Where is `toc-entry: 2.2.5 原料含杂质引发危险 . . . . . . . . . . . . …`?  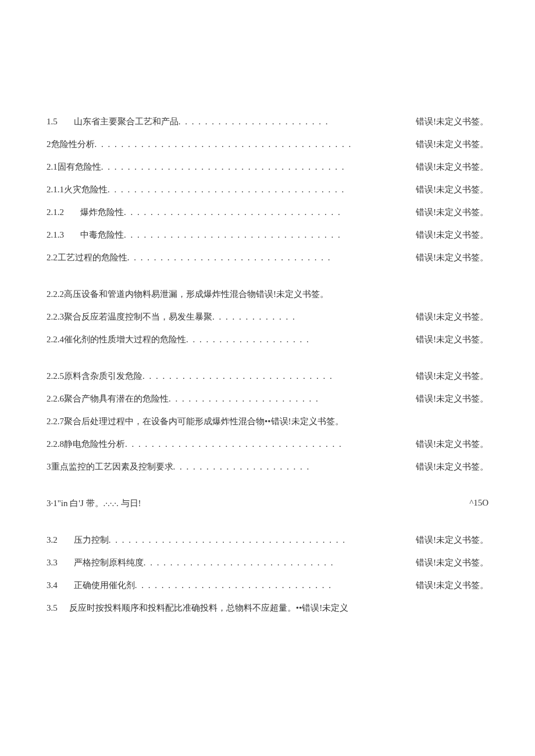
toc-entry: 2.2.5 原料含杂质引发危险 . . . . . . . . . . . . … is located at coordinates (268, 377).